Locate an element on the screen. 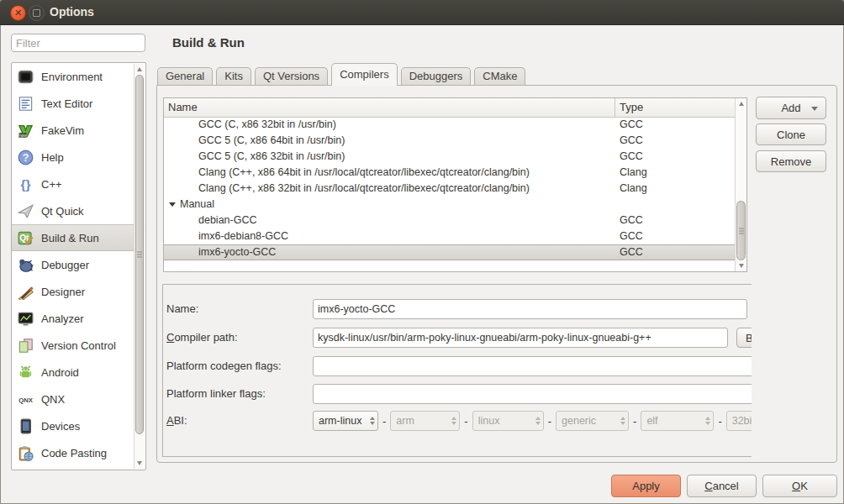 This screenshot has height=504, width=844. close-icon: ✕ is located at coordinates (18, 13).